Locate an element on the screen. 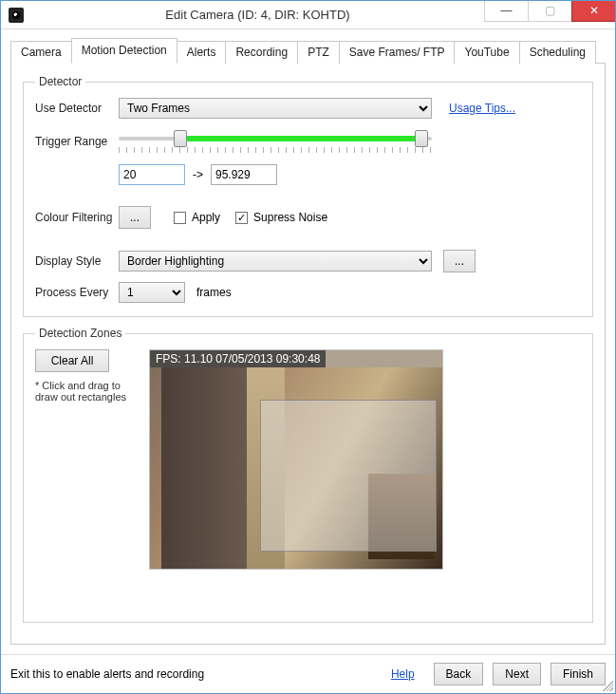  supress-noise-checkbox-label: Supress Noise is located at coordinates (290, 217).